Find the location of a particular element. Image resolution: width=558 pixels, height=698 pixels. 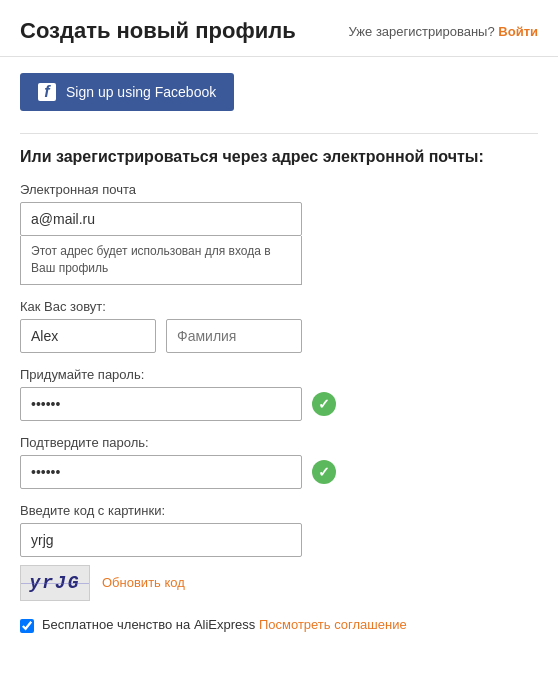

captcha-row: yrJG Обновить код is located at coordinates (279, 583).